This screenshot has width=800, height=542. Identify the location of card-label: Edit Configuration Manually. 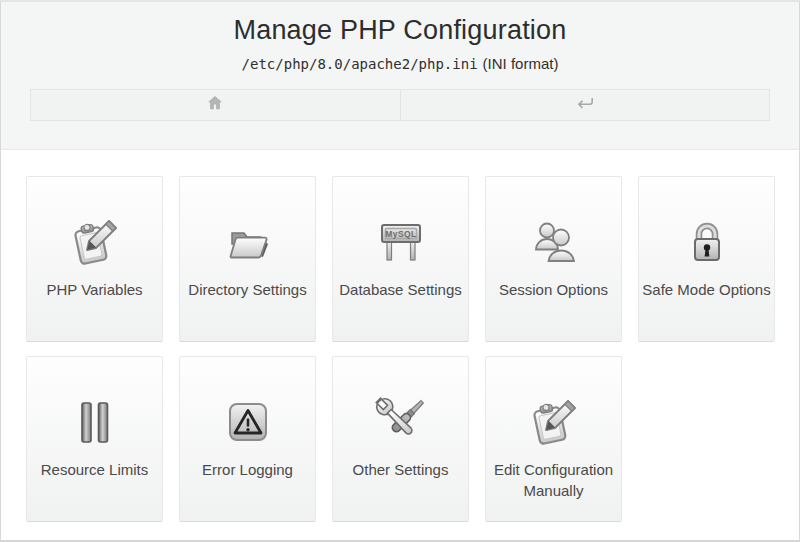
(554, 480).